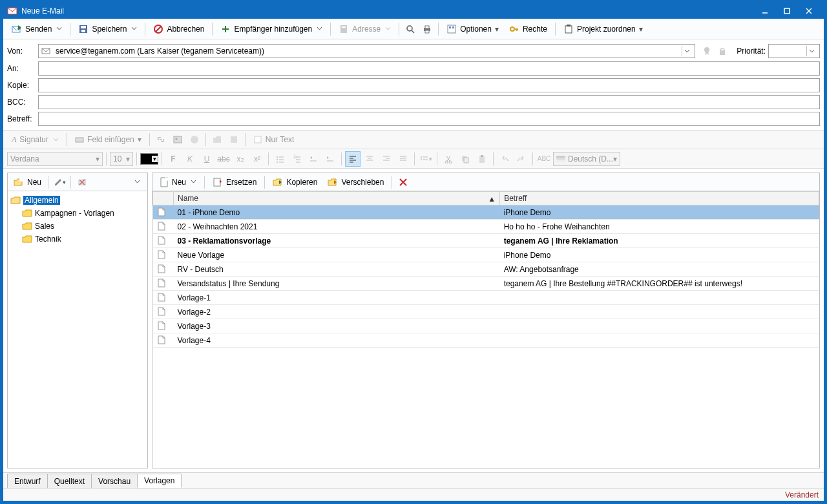 The image size is (827, 504). What do you see at coordinates (27, 213) in the screenshot?
I see `folder-icon` at bounding box center [27, 213].